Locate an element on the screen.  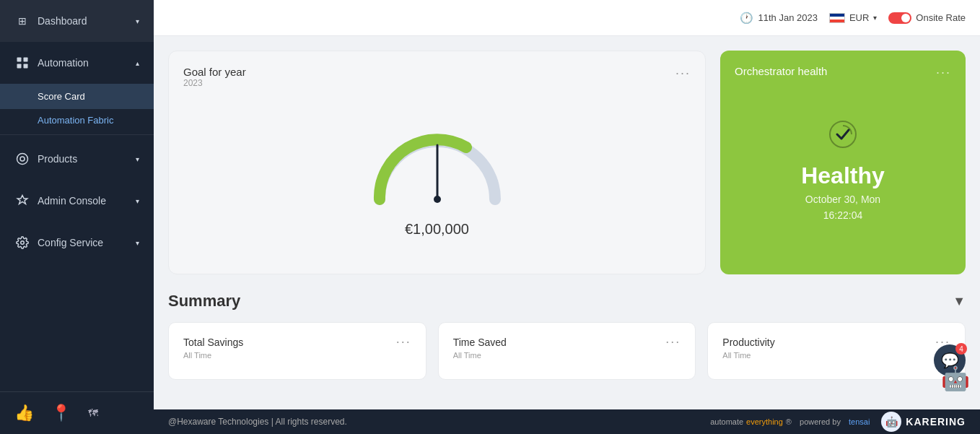
location-alt-icon: 🗺 is located at coordinates (93, 413).